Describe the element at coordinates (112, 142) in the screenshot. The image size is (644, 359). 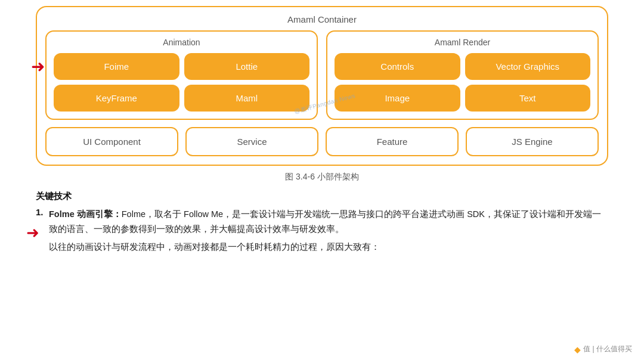
I see `ui-component-label: UI Component` at that location.